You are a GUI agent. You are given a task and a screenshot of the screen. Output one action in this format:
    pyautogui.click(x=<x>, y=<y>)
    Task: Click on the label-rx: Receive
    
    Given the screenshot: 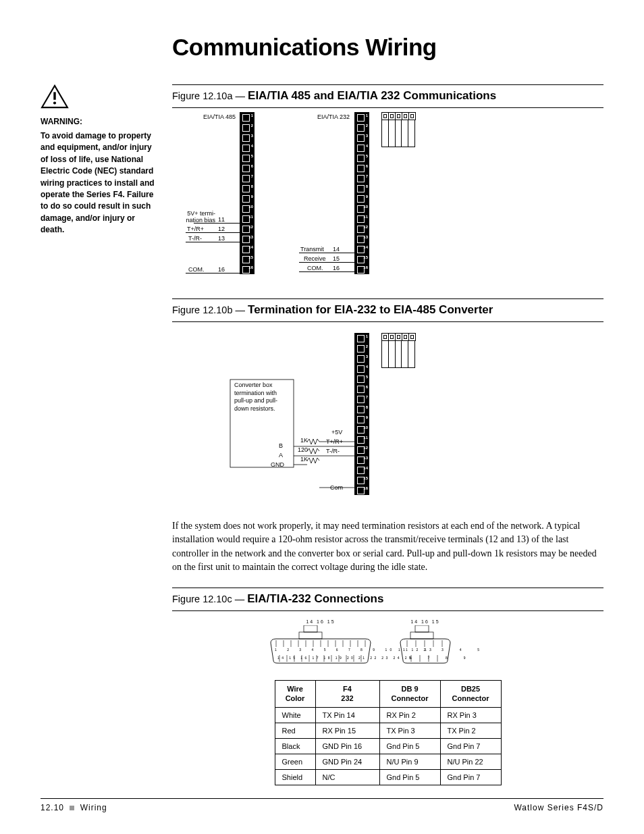 What is the action you would take?
    pyautogui.click(x=315, y=259)
    